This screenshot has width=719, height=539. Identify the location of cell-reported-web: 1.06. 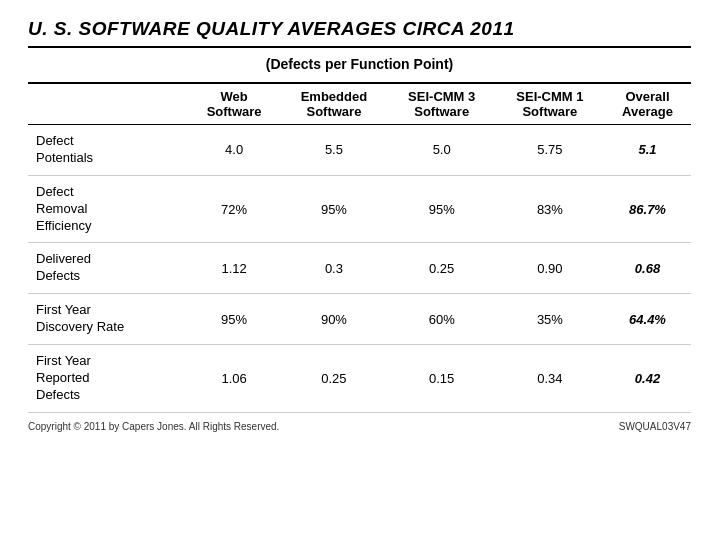
(234, 379).